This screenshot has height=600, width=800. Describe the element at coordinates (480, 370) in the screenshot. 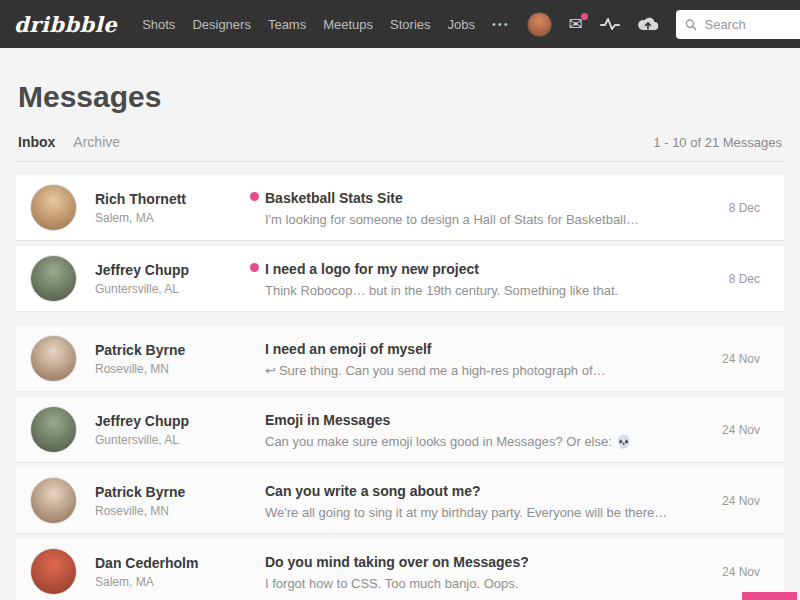

I see `message-preview-line: ↩Sure thing. Can you send me a high-res …` at that location.